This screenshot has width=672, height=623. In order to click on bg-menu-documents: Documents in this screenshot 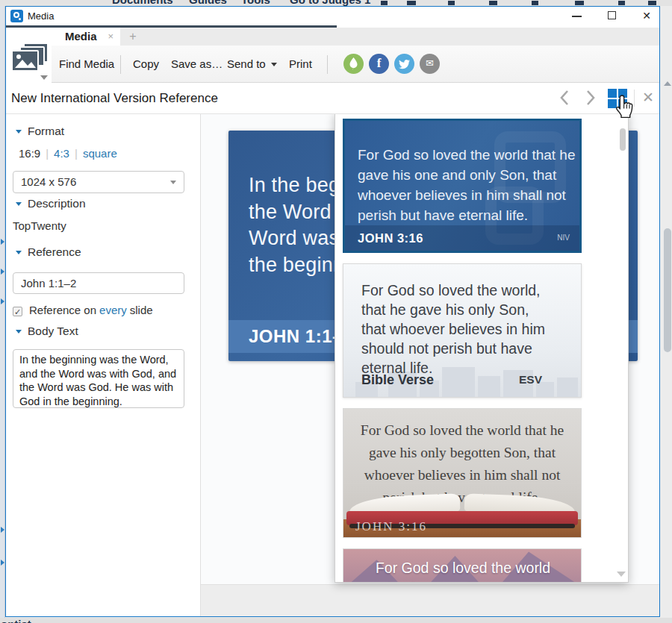, I will do `click(143, 3)`.